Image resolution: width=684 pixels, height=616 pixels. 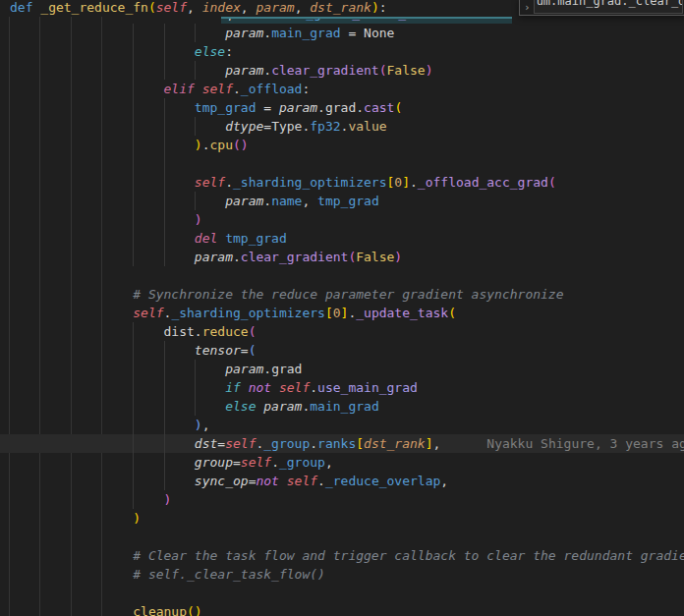 I want to click on code-token: index, so click(x=222, y=8).